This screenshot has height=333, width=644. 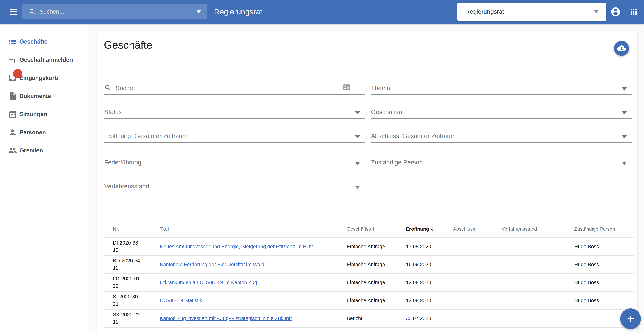 What do you see at coordinates (235, 136) in the screenshot?
I see `filter-eroeffnung: Eröffnung: Gesamter Zeitraum` at bounding box center [235, 136].